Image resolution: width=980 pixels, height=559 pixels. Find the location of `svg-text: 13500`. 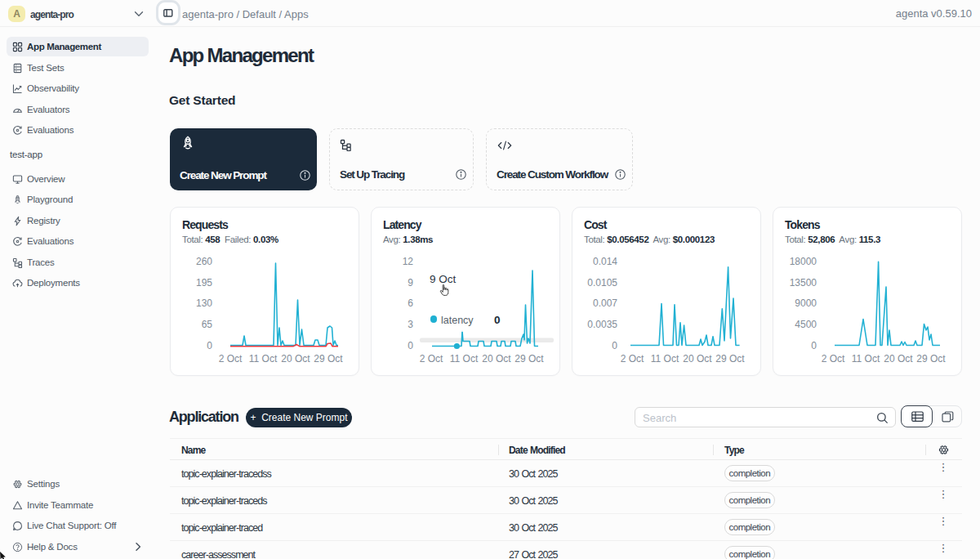

svg-text: 13500 is located at coordinates (804, 283).